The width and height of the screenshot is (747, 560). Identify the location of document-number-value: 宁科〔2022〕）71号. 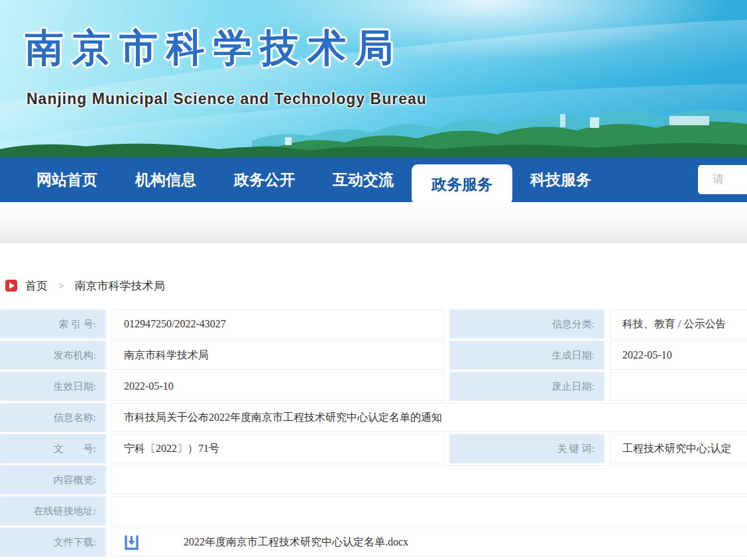
(278, 449).